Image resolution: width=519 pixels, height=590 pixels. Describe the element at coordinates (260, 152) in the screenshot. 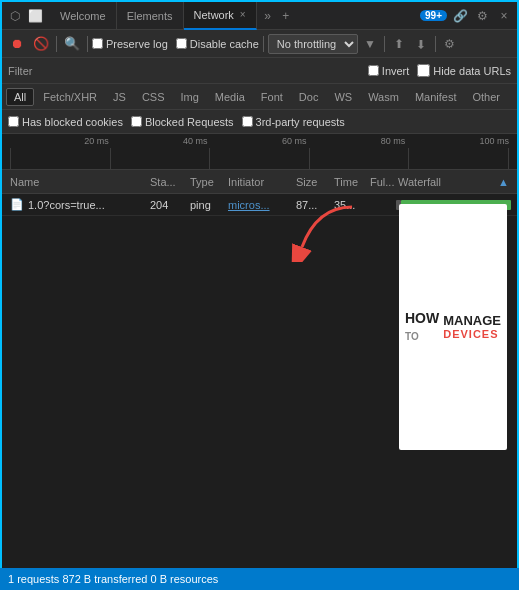

I see `timeline-area: 20 ms 40 ms 60 ms 80 ms 100 ms` at that location.